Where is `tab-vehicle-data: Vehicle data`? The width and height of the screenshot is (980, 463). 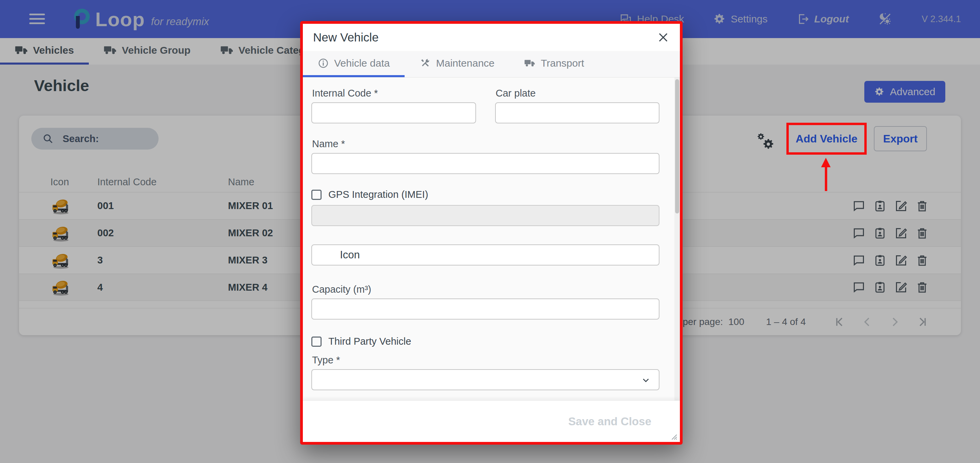 tab-vehicle-data: Vehicle data is located at coordinates (354, 64).